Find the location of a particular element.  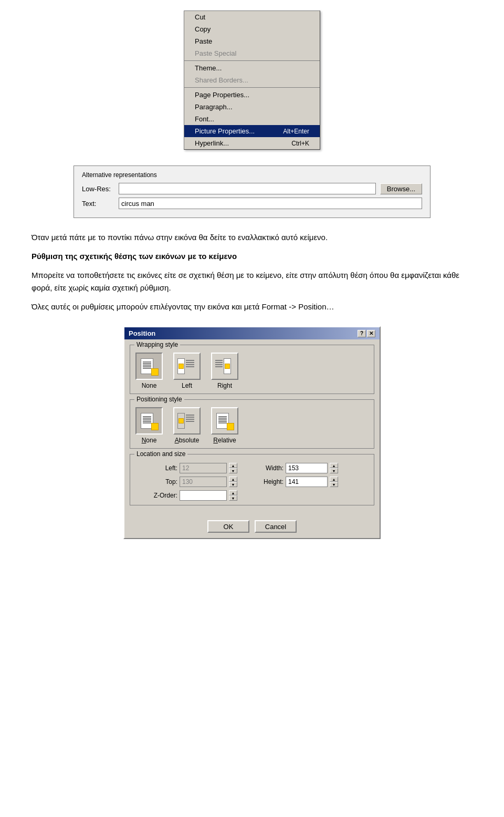

position-dialog: Position ? ✕ Wrapping style is located at coordinates (252, 433).